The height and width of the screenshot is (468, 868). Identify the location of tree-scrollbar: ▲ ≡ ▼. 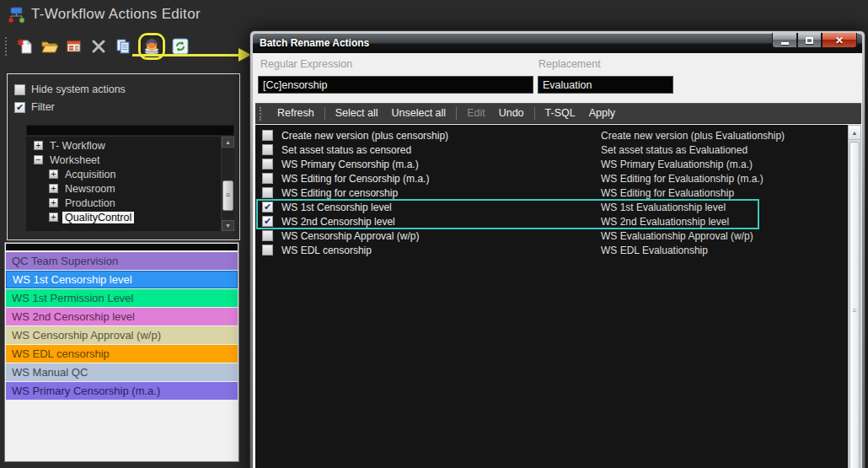
(228, 184).